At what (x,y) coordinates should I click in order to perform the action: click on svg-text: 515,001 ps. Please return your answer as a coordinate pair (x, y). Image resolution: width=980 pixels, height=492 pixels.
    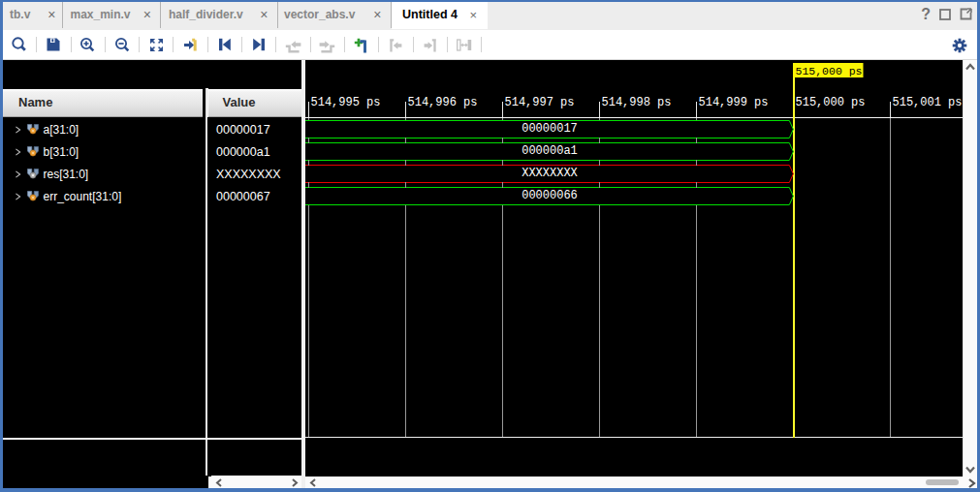
    Looking at the image, I should click on (928, 103).